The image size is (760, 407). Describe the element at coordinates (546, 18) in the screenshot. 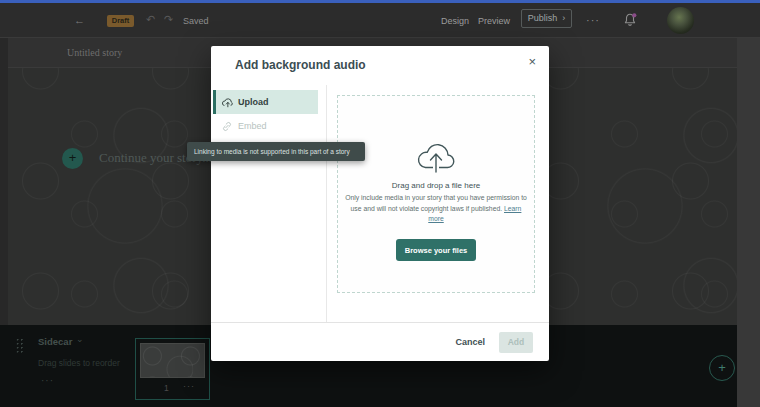

I see `publish-button: Publish›` at that location.